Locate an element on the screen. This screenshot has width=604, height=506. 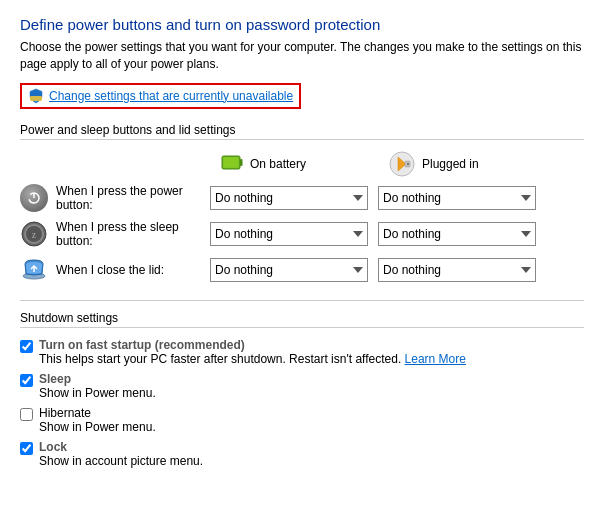
learn-more-link: Learn More is located at coordinates (436, 359).